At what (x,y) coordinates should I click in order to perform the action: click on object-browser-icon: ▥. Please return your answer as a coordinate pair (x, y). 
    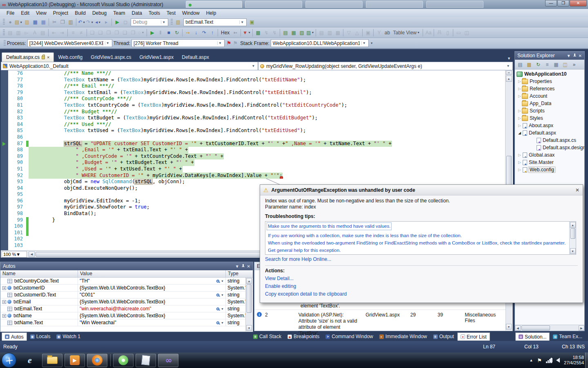
    Looking at the image, I should click on (18, 33).